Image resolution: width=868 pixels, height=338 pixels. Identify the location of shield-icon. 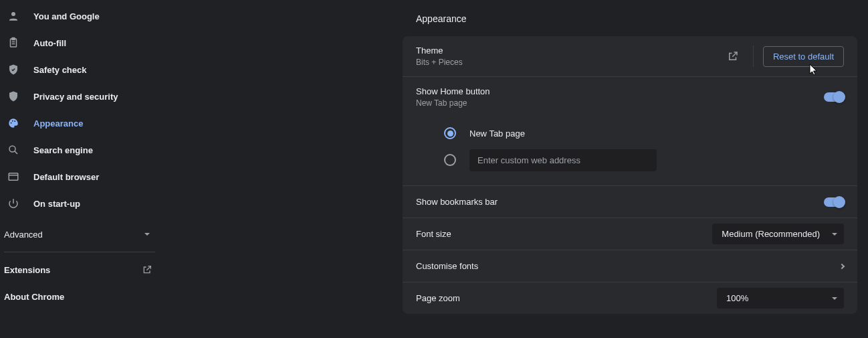
(13, 96).